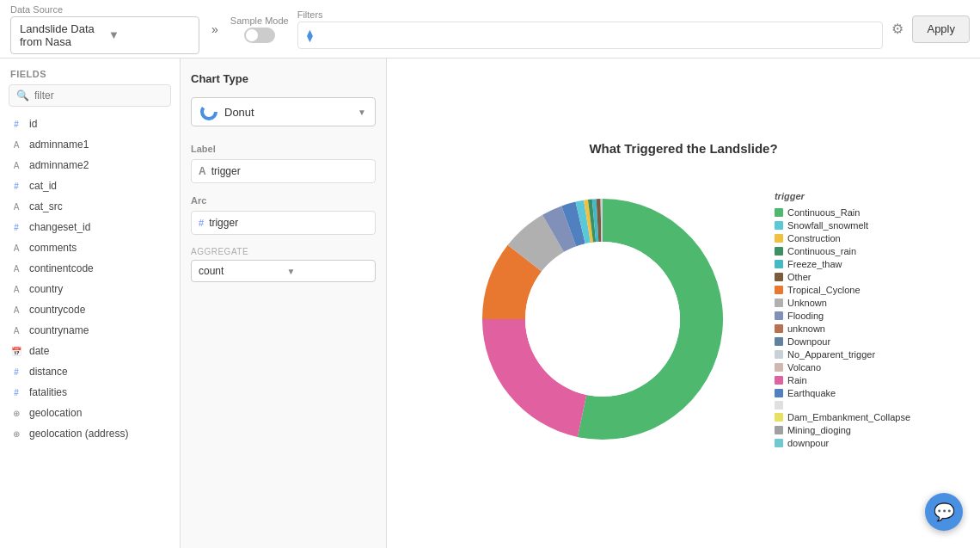 The width and height of the screenshot is (980, 548). I want to click on settings-icon: ⚙, so click(897, 29).